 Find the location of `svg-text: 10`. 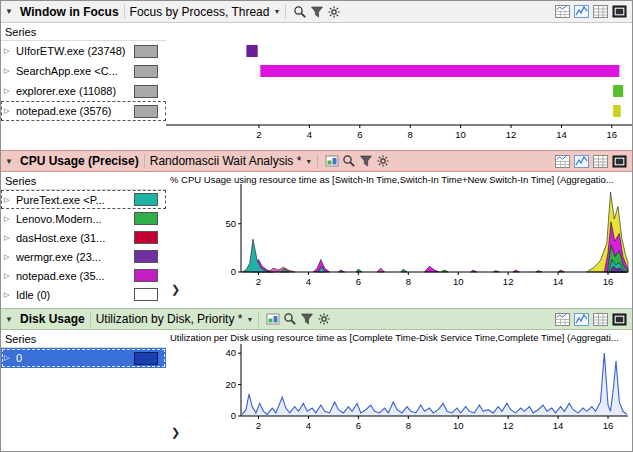

svg-text: 10 is located at coordinates (460, 134).